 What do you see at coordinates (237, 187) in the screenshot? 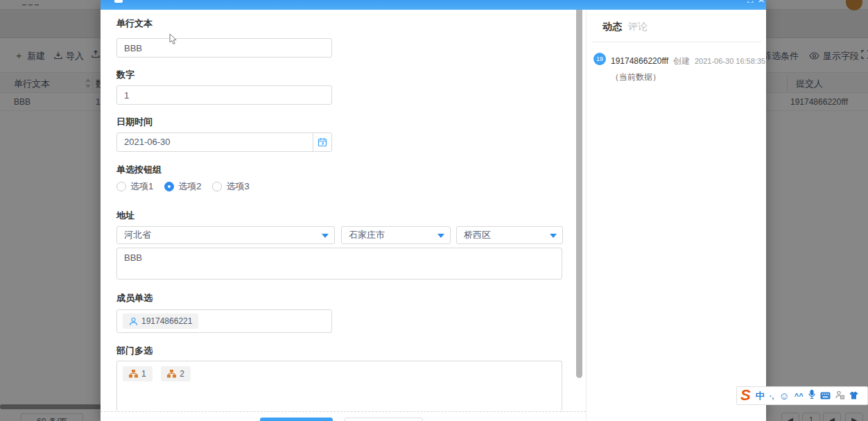
I see `radio-label: 选项3` at bounding box center [237, 187].